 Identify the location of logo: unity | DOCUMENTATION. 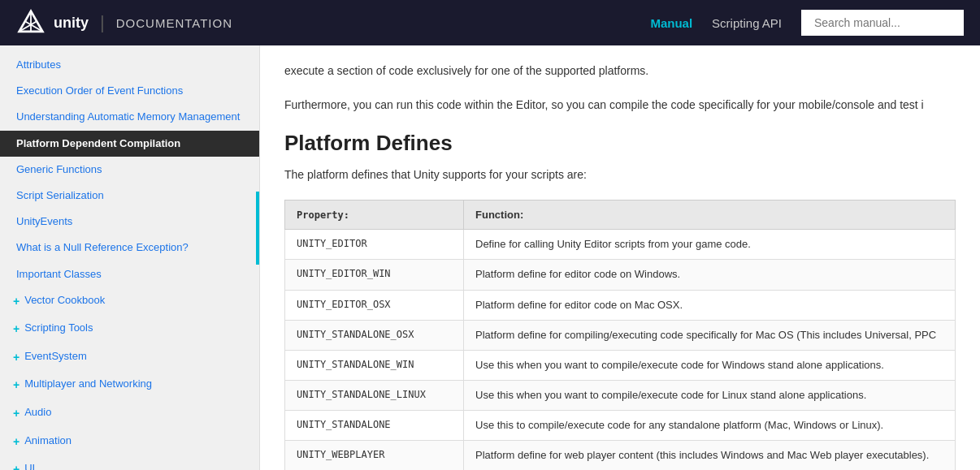
(124, 23).